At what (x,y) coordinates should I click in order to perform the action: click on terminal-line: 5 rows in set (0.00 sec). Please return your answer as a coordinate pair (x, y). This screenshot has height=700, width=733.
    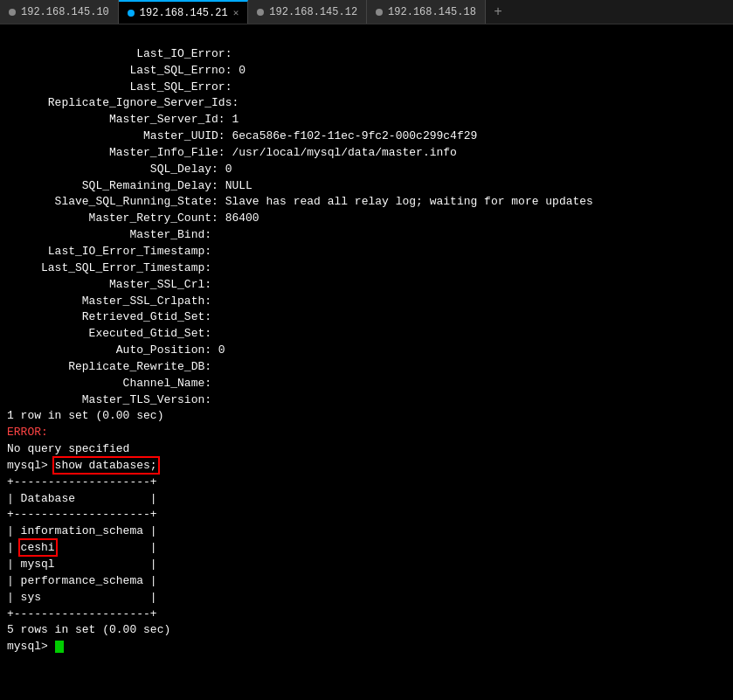
    Looking at the image, I should click on (367, 631).